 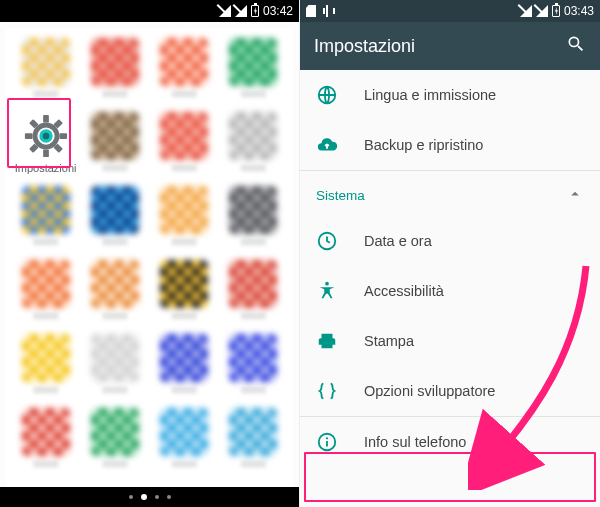 I want to click on accessibility-icon, so click(x=327, y=291).